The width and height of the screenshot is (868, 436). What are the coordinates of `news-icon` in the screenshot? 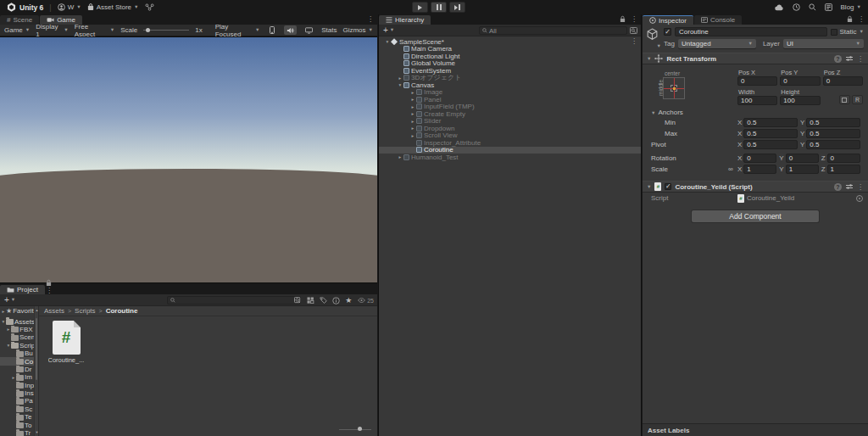 It's located at (829, 7).